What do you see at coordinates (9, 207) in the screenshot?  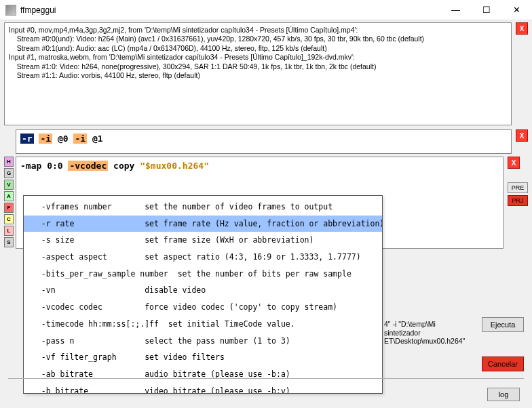 I see `side-btn-F: F` at bounding box center [9, 207].